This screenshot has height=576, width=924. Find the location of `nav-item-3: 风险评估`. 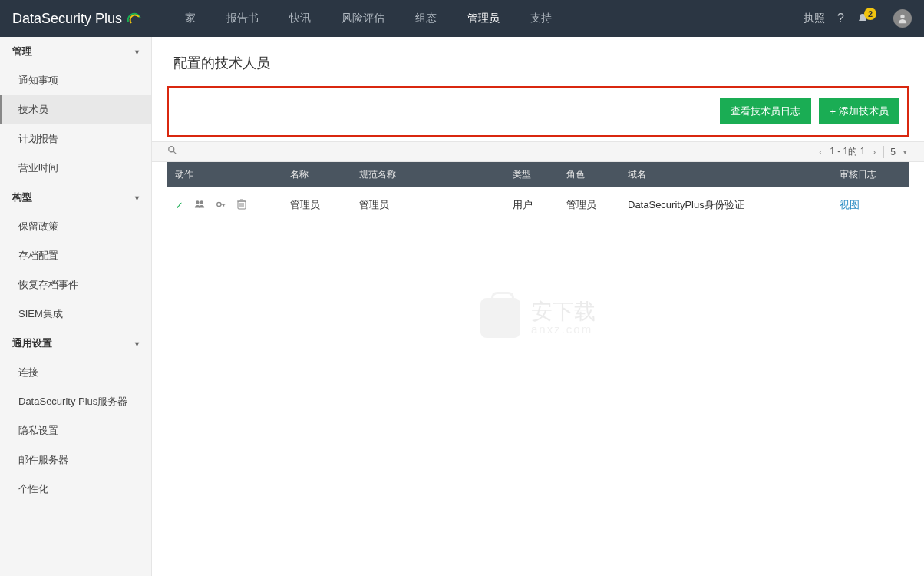

nav-item-3: 风险评估 is located at coordinates (363, 18).